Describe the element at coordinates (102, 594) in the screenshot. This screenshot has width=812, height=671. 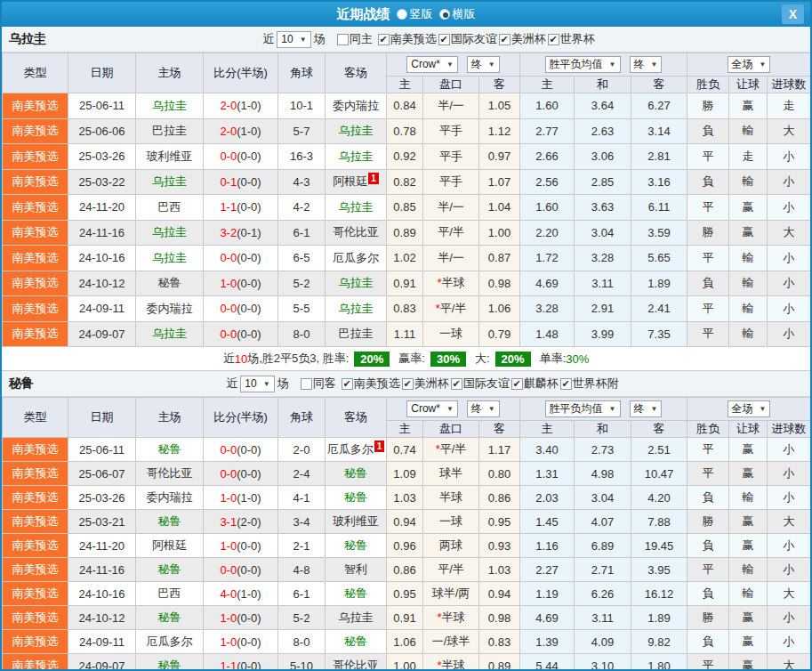
I see `match-date-cell: 24-10-16` at that location.